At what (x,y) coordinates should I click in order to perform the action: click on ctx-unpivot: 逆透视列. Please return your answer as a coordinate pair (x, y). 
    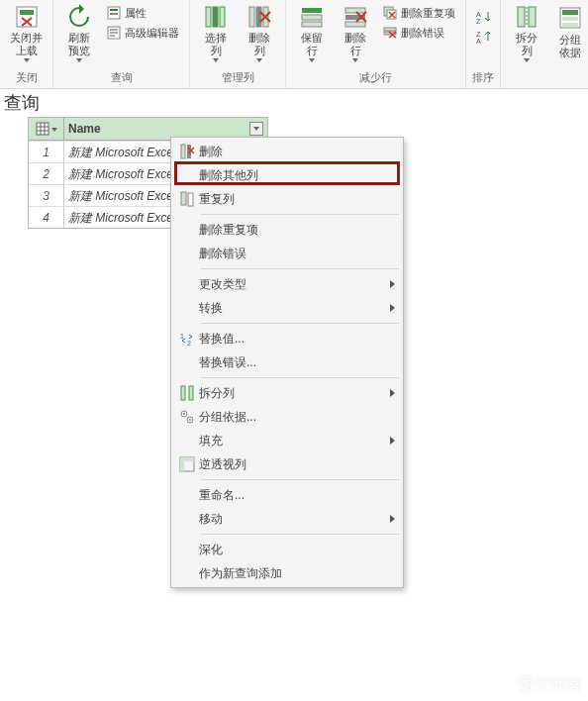
    Looking at the image, I should click on (287, 464).